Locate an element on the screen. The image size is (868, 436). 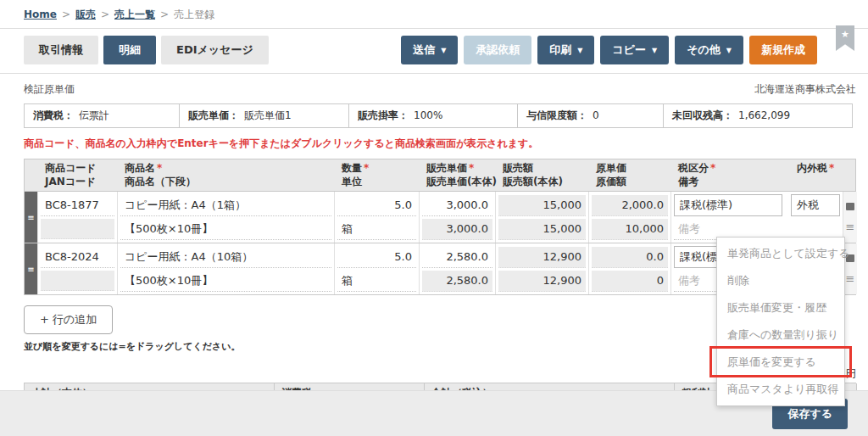
sales-amount-field: 12,900 is located at coordinates (542, 258).